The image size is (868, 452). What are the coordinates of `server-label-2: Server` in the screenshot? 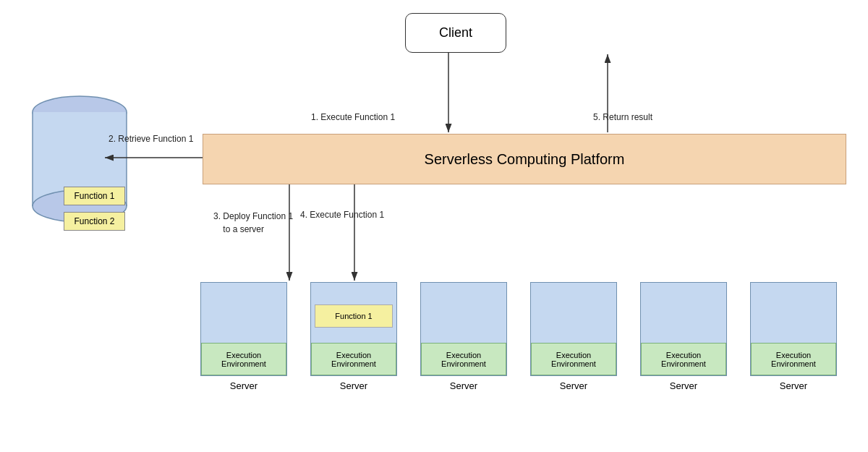 It's located at (354, 386).